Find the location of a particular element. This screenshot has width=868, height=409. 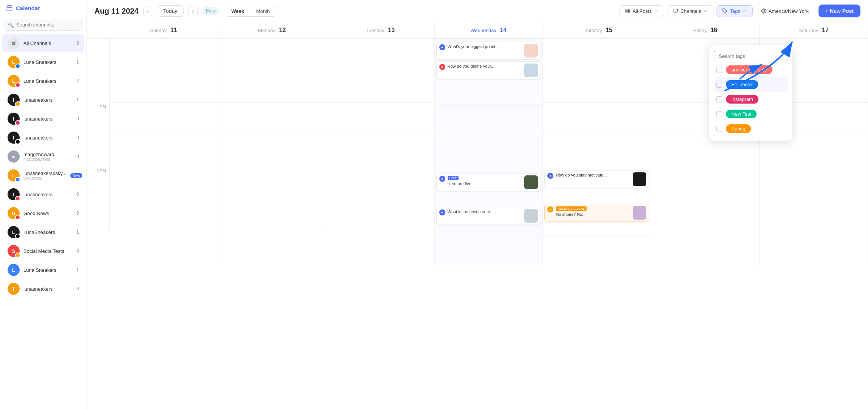

event-stay-motivate: ● How do you stay motivate... is located at coordinates (597, 179).